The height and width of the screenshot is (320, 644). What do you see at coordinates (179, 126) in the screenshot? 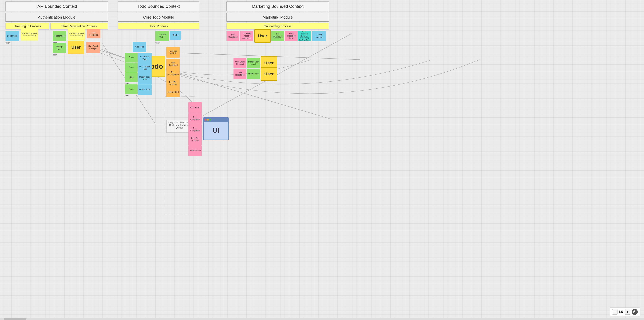
I see `integration-events-label: Integration Events for Real Time Fronten…` at bounding box center [179, 126].